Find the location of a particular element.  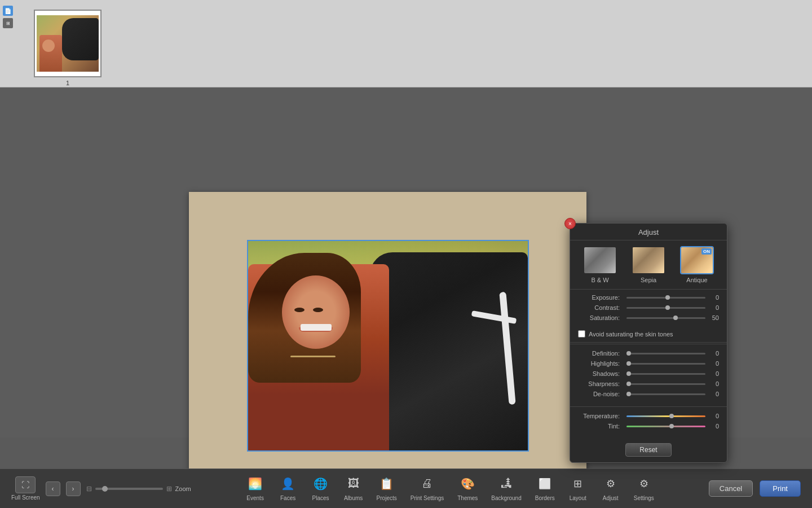

adjust-panel-close-btn: × is located at coordinates (570, 224).